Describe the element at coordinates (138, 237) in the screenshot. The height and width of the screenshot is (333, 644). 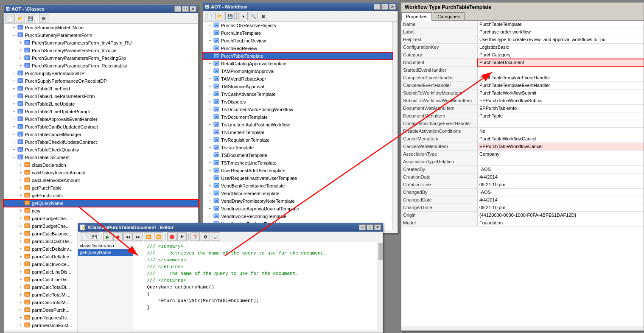
I see `ed-tb-debug2: ⏭` at that location.